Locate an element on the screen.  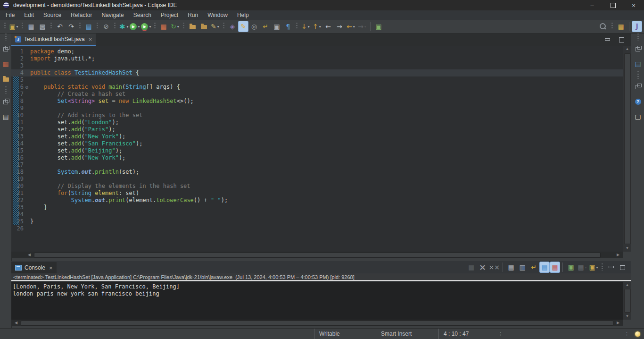
code-line: 7 // Create a hash set is located at coordinates (317, 94).